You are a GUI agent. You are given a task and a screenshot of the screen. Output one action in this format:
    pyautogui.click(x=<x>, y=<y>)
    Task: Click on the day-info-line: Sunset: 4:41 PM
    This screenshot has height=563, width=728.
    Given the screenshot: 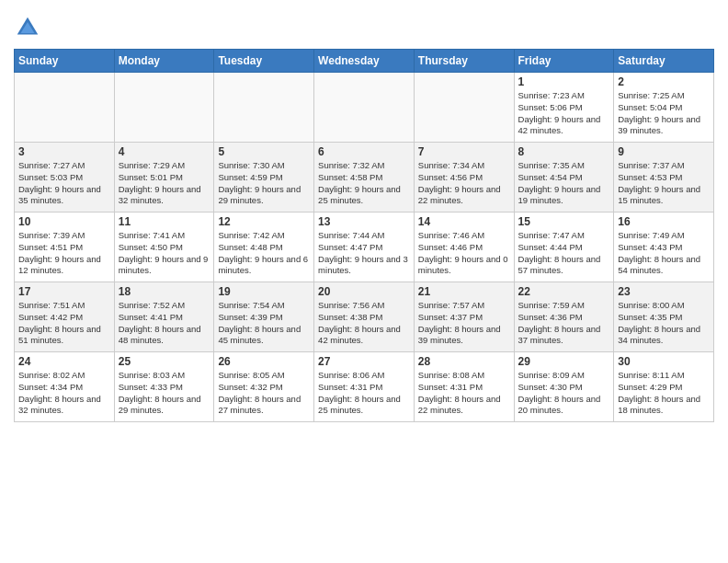 What is the action you would take?
    pyautogui.click(x=165, y=318)
    